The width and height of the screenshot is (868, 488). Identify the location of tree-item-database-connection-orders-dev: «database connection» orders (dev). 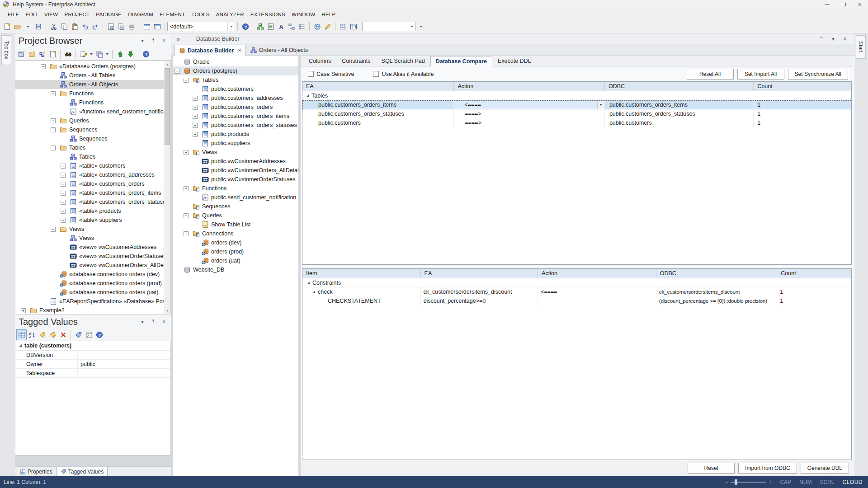
(90, 274).